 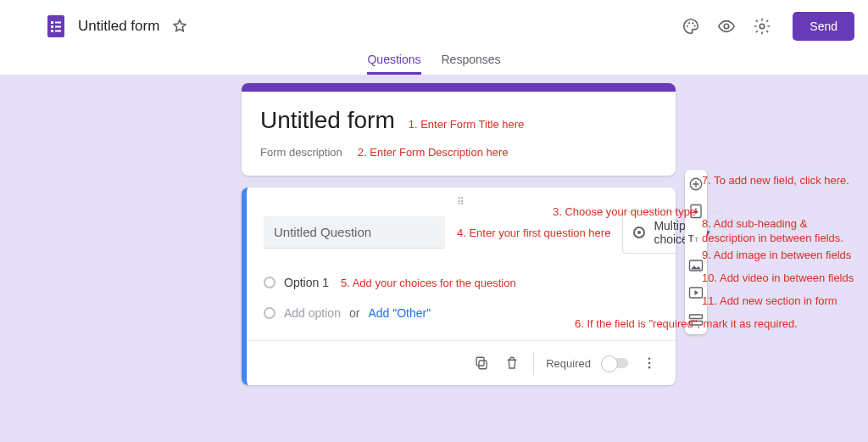 I want to click on required-toggle, so click(x=615, y=363).